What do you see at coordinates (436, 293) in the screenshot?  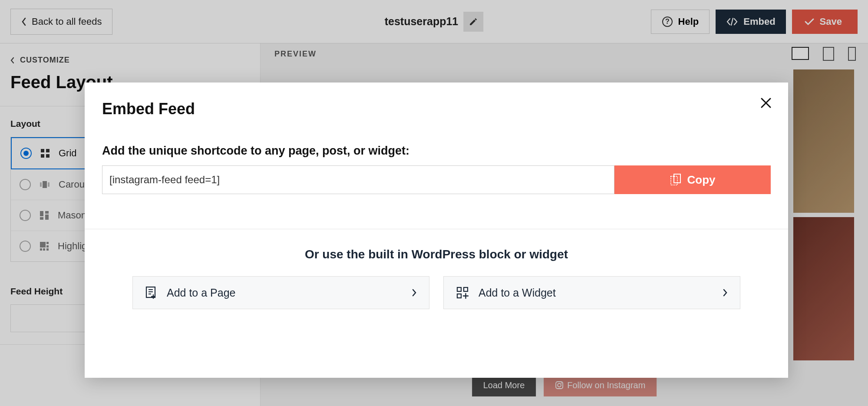 I see `action-row: Add to a Page Add to a Widget` at bounding box center [436, 293].